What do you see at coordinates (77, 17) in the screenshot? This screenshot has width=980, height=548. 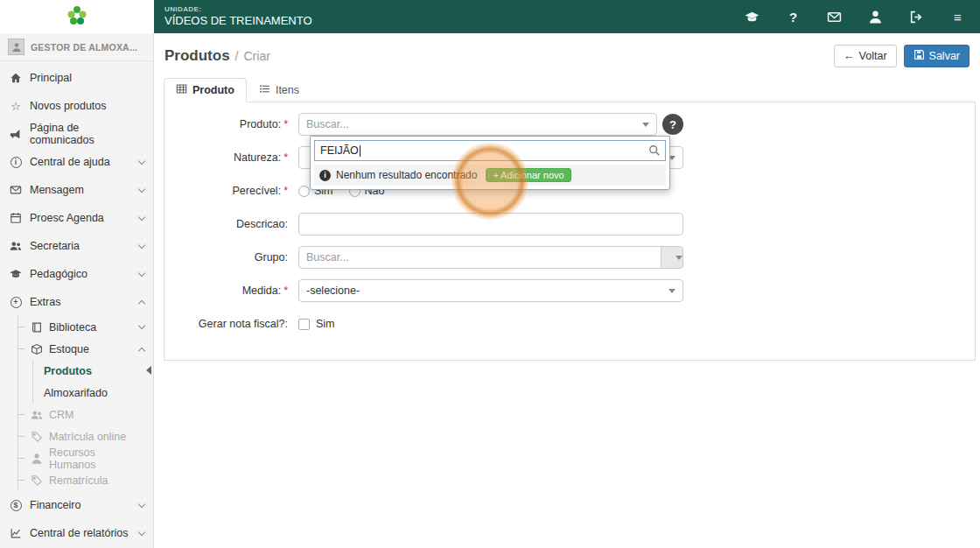 I see `app-logo` at bounding box center [77, 17].